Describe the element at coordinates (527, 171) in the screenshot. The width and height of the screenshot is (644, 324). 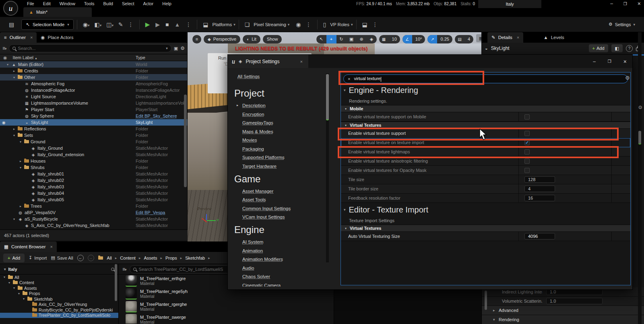
I see `checkbox` at that location.